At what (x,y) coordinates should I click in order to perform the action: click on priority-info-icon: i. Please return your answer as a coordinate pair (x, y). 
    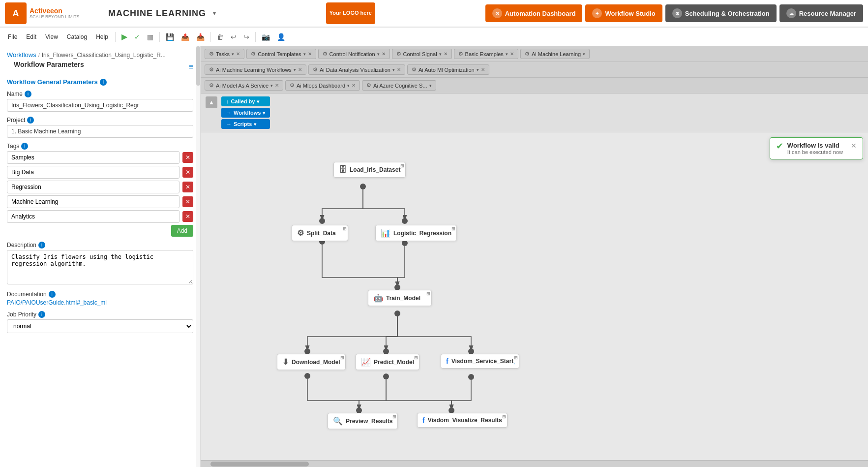
    Looking at the image, I should click on (42, 314).